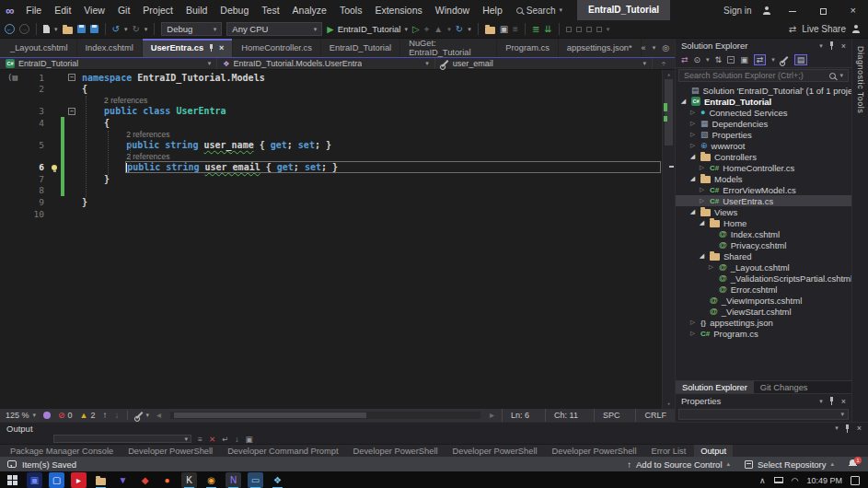  What do you see at coordinates (24, 29) in the screenshot?
I see `navigate-forward-icon: →` at bounding box center [24, 29].